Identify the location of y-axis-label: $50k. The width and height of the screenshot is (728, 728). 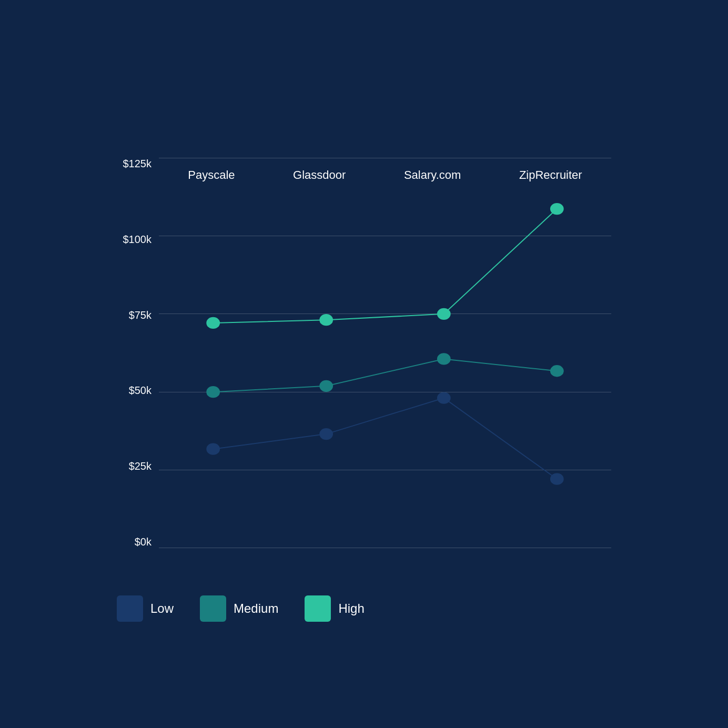
(138, 390).